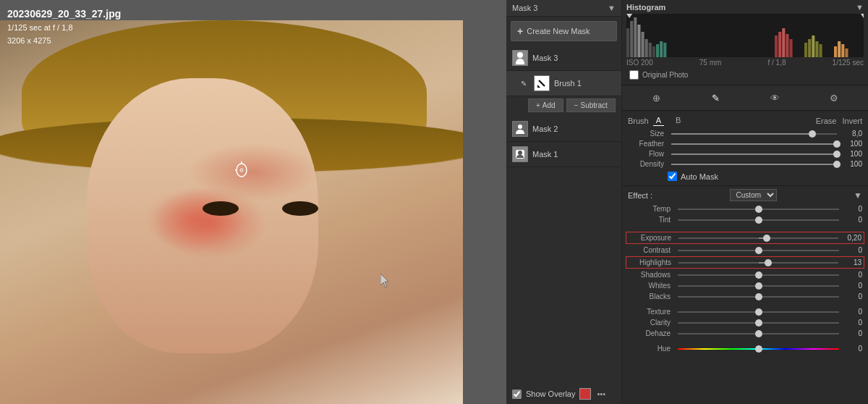  I want to click on invert-label: Invert, so click(852, 121).